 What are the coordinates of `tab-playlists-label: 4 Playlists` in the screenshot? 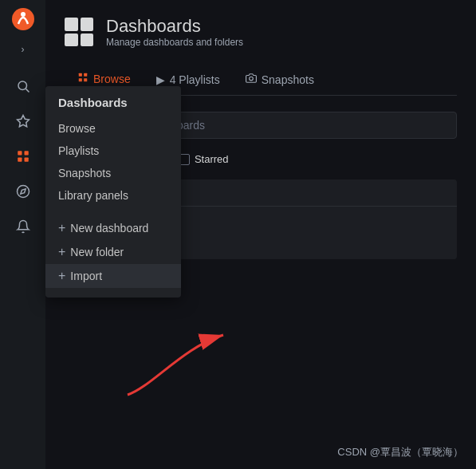 It's located at (195, 80).